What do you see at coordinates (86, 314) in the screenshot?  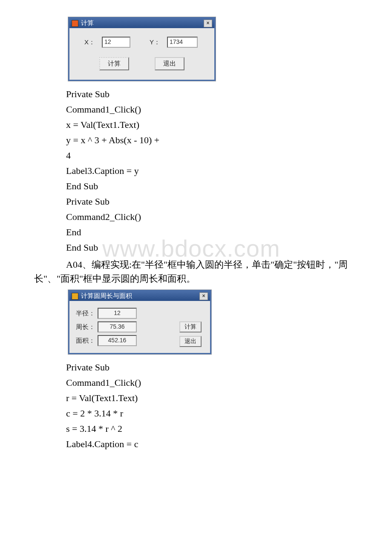 I see `label-radius: 半径：` at bounding box center [86, 314].